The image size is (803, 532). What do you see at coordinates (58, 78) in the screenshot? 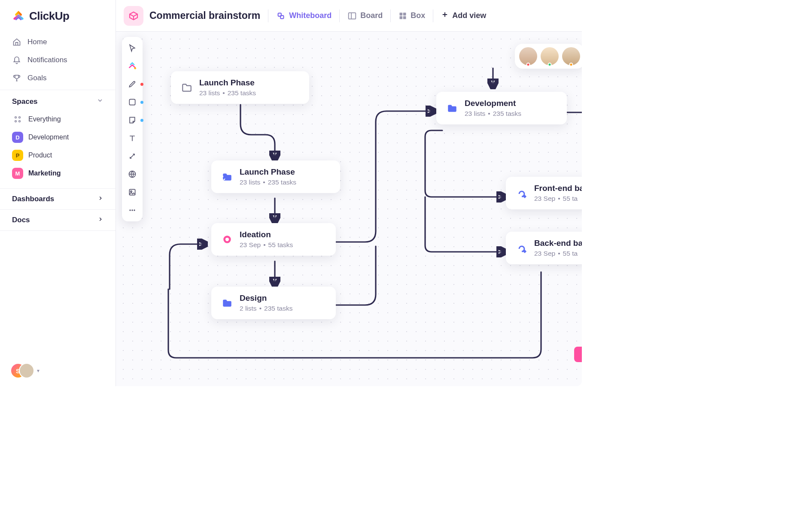
I see `nav-goals: Goals` at bounding box center [58, 78].